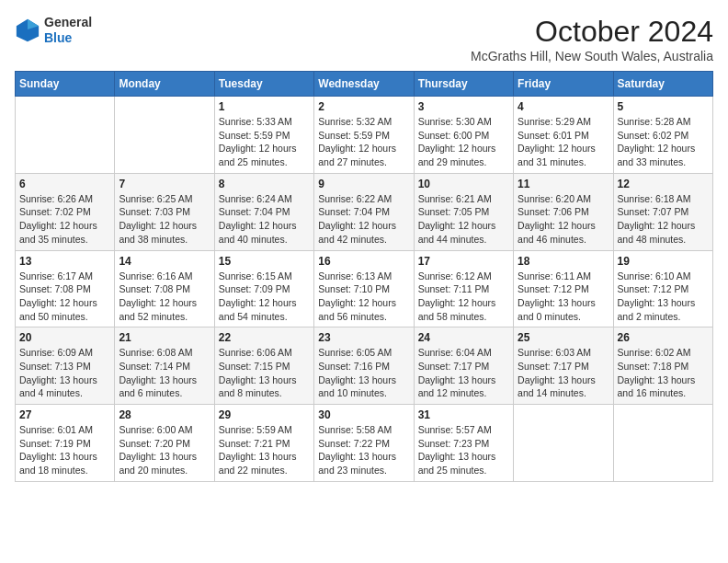 Image resolution: width=728 pixels, height=563 pixels. What do you see at coordinates (364, 142) in the screenshot?
I see `day-info: Sunrise: 5:32 AM Sunset: 5:59 PM Dayligh…` at bounding box center [364, 142].